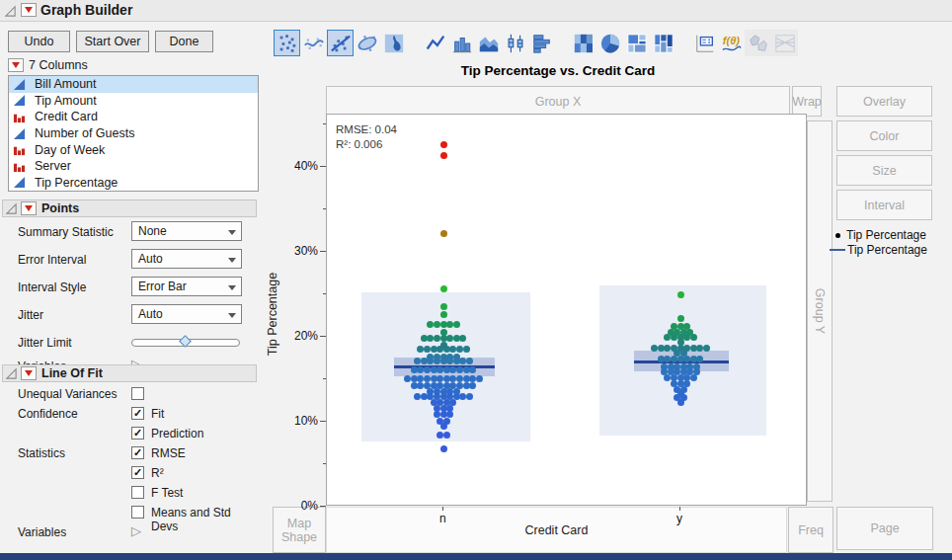  I want to click on charttype-heatmap-button, so click(583, 43).